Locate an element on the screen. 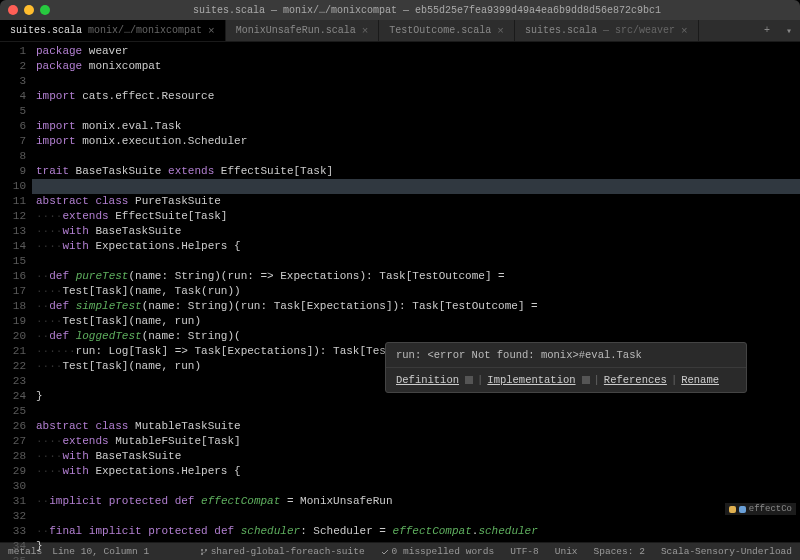 This screenshot has height=560, width=800. code-line: } is located at coordinates (416, 546).